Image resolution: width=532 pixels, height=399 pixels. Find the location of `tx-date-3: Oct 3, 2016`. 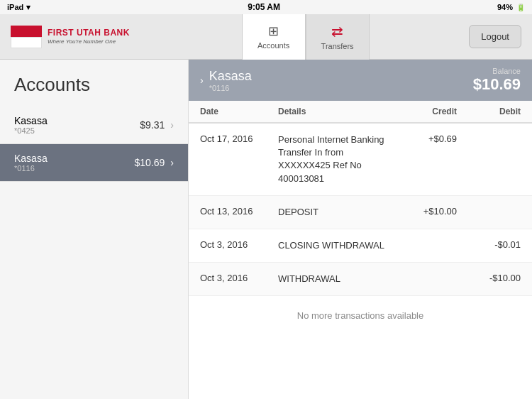

tx-date-3: Oct 3, 2016 is located at coordinates (239, 278).